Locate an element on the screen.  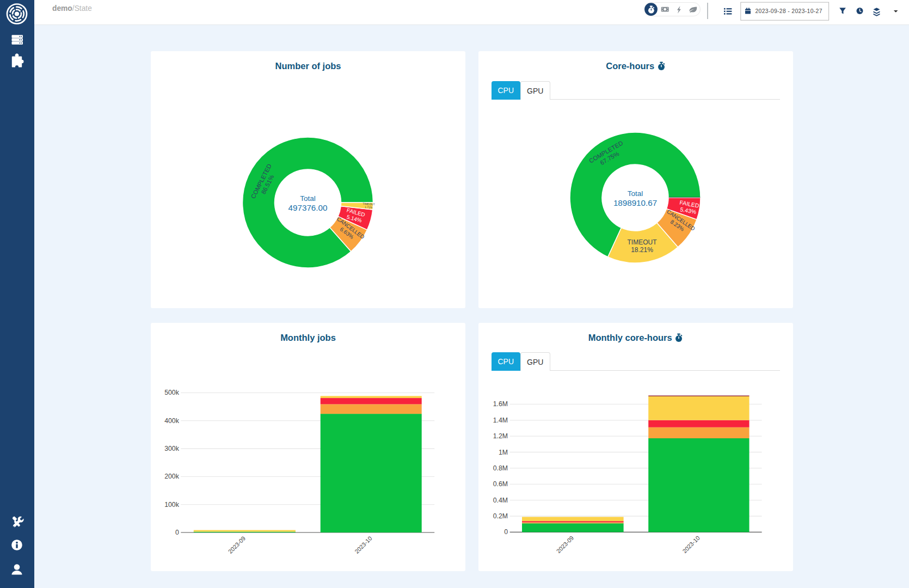
svg-text: 0.2M is located at coordinates (501, 516).